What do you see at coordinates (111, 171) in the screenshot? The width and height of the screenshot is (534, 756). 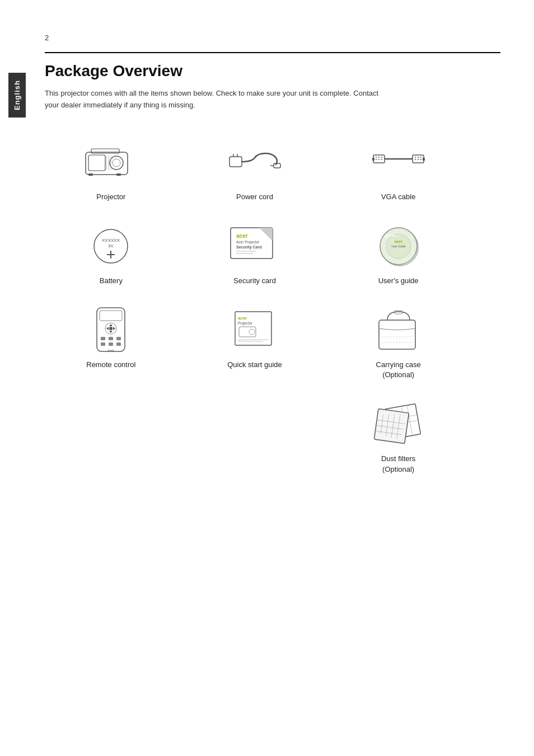 I see `item-projector: Projector` at bounding box center [111, 171].